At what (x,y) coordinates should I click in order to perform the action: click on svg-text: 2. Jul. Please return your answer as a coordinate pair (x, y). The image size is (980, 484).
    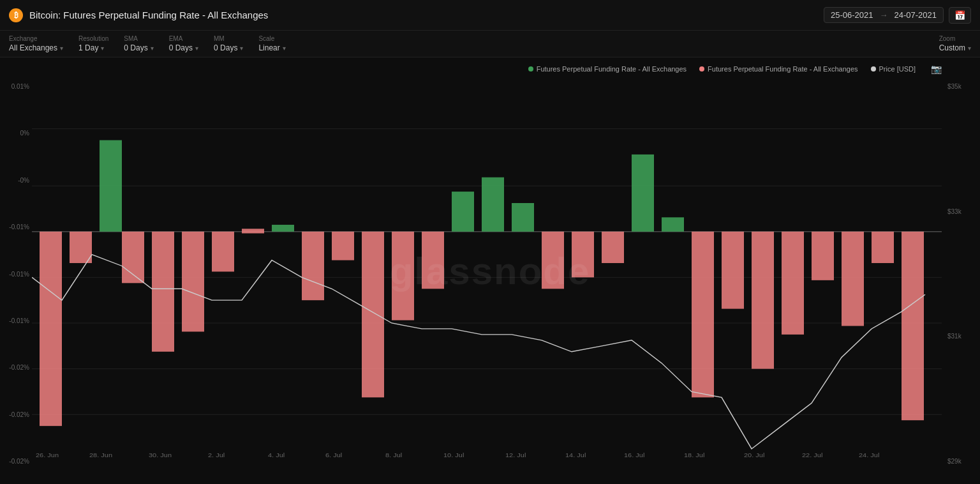
    Looking at the image, I should click on (216, 455).